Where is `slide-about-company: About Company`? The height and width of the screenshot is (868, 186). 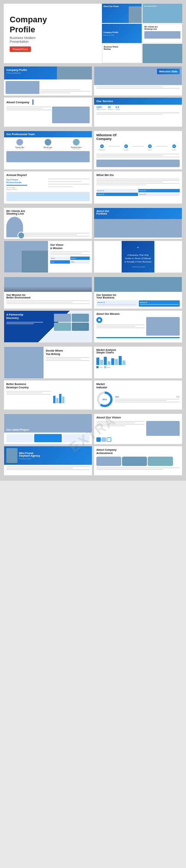 slide-about-company: About Company is located at coordinates (48, 112).